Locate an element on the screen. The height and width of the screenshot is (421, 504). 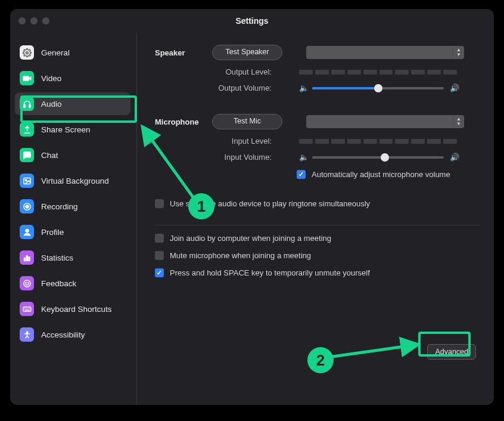
chat-icon is located at coordinates (27, 155).